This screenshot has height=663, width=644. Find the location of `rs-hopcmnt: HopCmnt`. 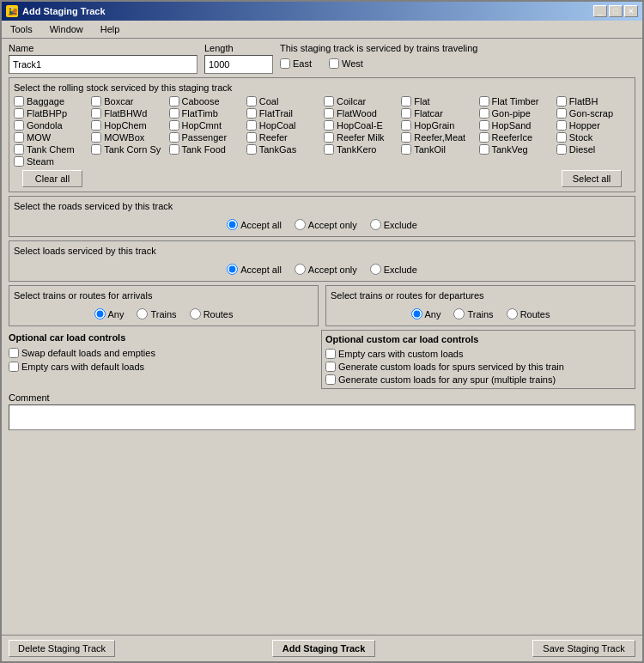

rs-hopcmnt: HopCmnt is located at coordinates (206, 125).